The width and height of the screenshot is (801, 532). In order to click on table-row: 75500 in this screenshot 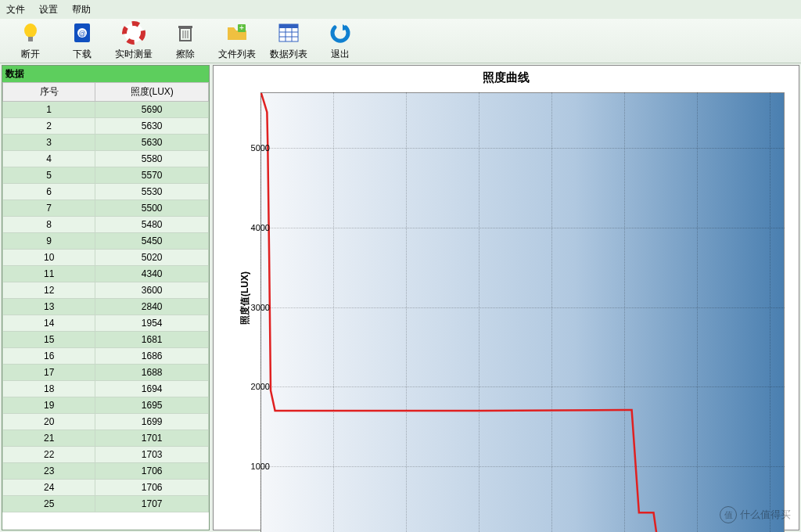, I will do `click(106, 208)`.